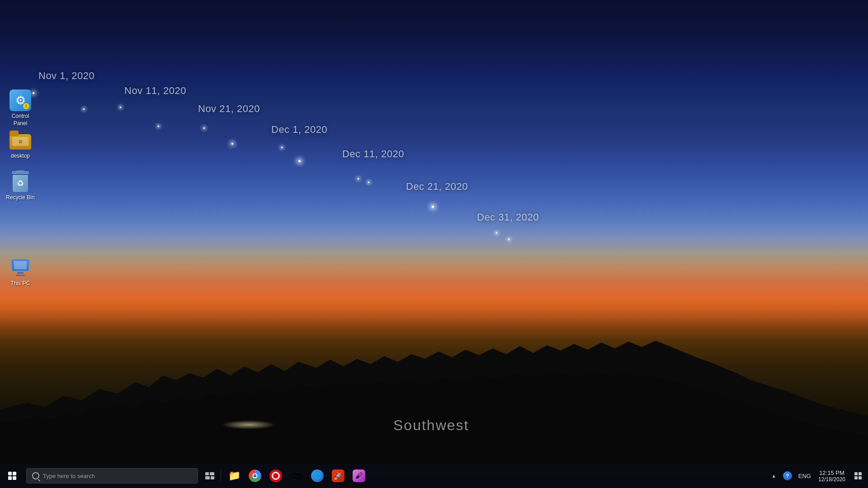 Image resolution: width=868 pixels, height=488 pixels. I want to click on file-explorer-icon: 📁, so click(234, 476).